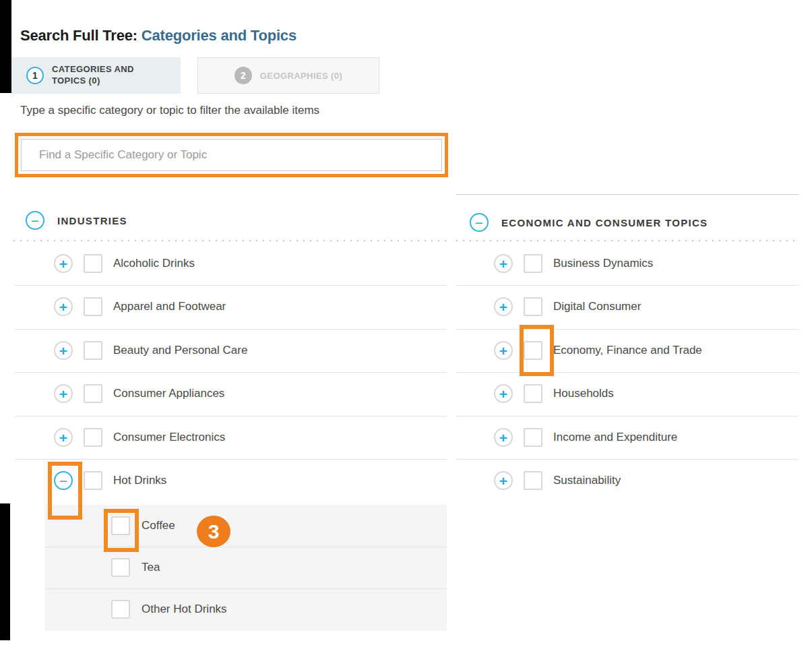 This screenshot has width=812, height=645. Describe the element at coordinates (628, 350) in the screenshot. I see `tree-label: Economy, Finance and Trade` at that location.